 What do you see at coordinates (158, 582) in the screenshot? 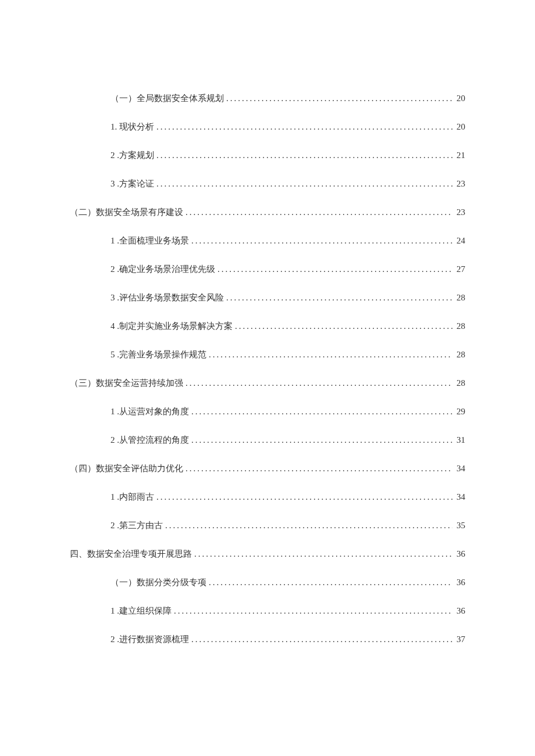
I see `toc-entry-text: （一）数据分类分级专项` at bounding box center [158, 582].